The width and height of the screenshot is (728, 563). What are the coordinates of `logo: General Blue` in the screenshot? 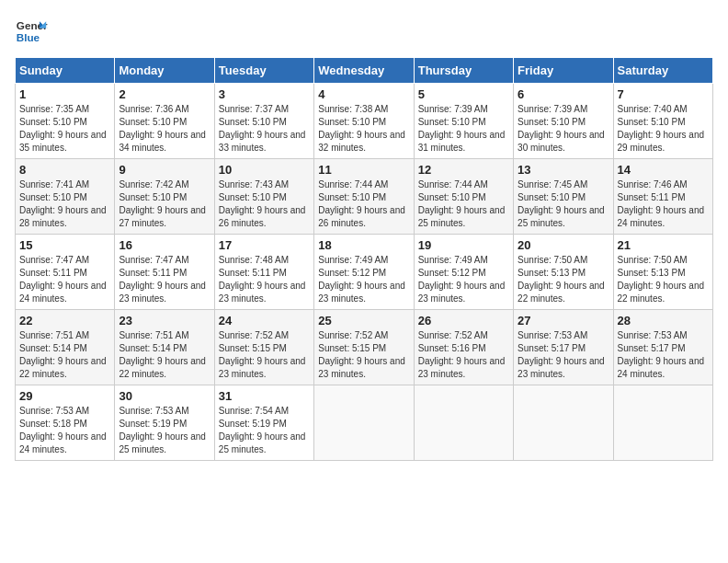 It's located at (31, 31).